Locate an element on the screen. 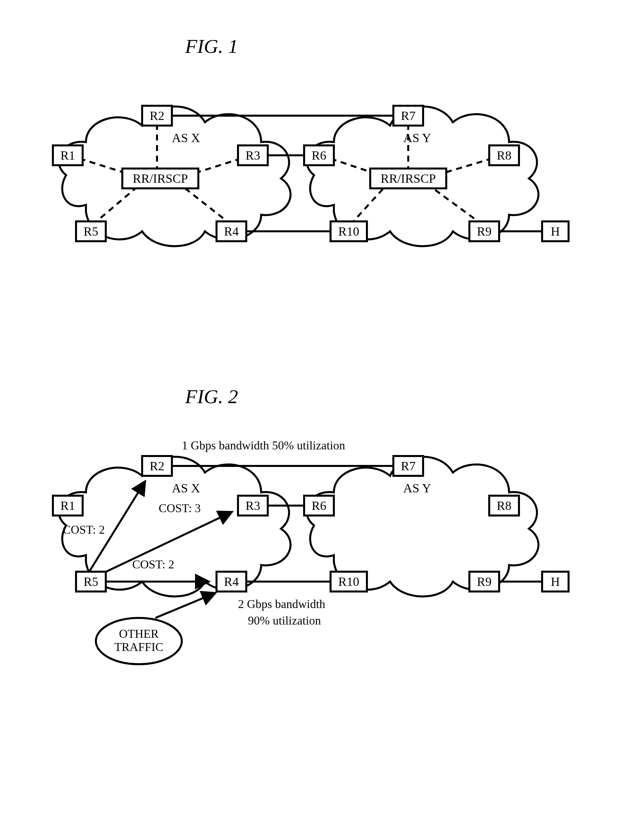 Image resolution: width=634 pixels, height=840 pixels. node-r9: R9 is located at coordinates (484, 231).